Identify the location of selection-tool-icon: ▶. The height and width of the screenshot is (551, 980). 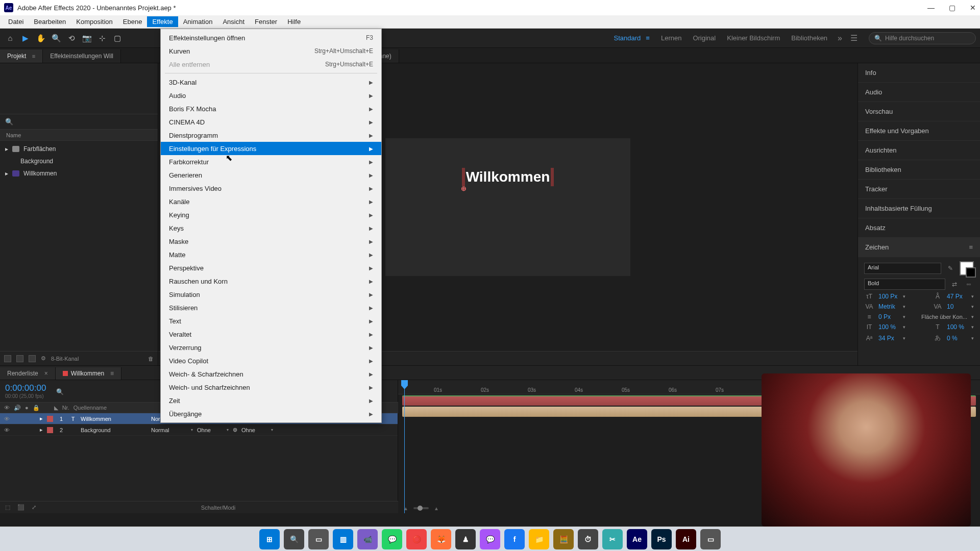
(26, 38).